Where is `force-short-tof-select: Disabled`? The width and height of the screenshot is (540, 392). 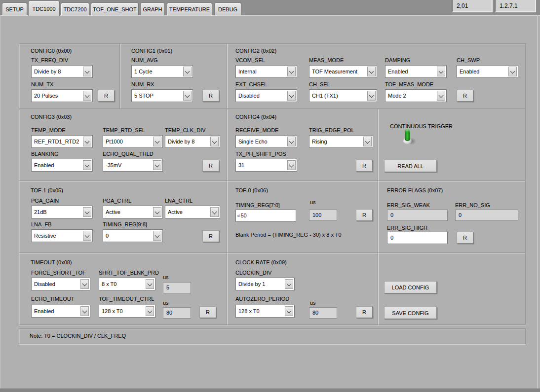
force-short-tof-select: Disabled is located at coordinates (61, 284).